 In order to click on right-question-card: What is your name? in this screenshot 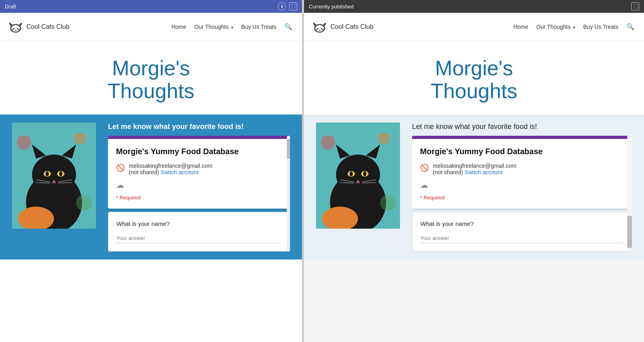, I will do `click(522, 231)`.